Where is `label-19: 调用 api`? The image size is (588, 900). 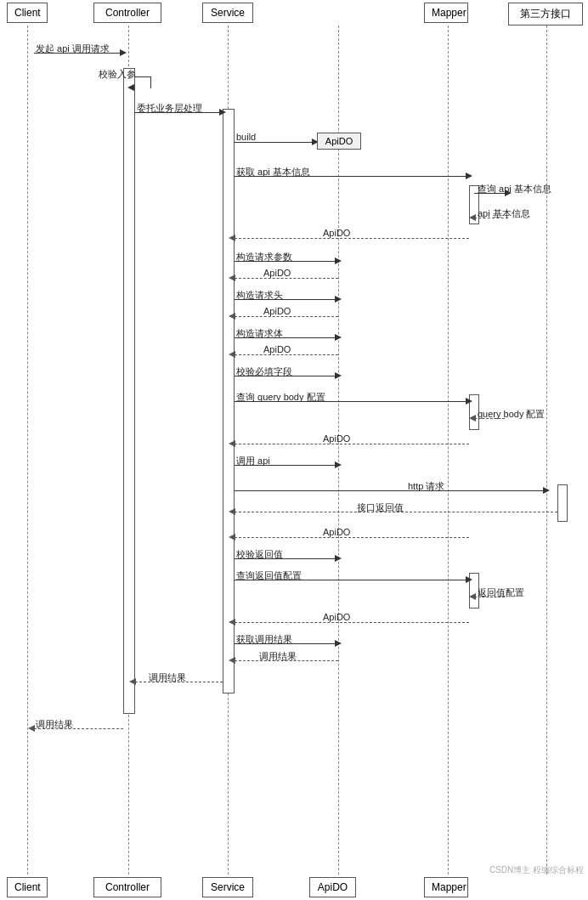 label-19: 调用 api is located at coordinates (253, 461).